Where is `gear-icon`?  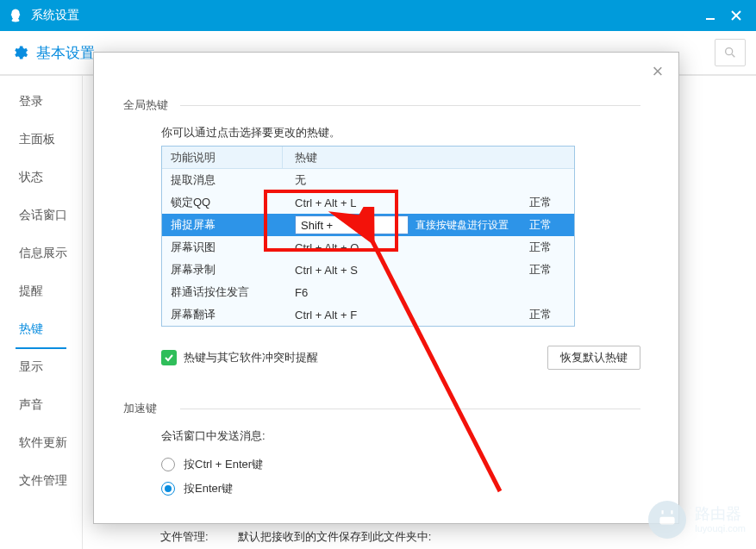 gear-icon is located at coordinates (20, 53).